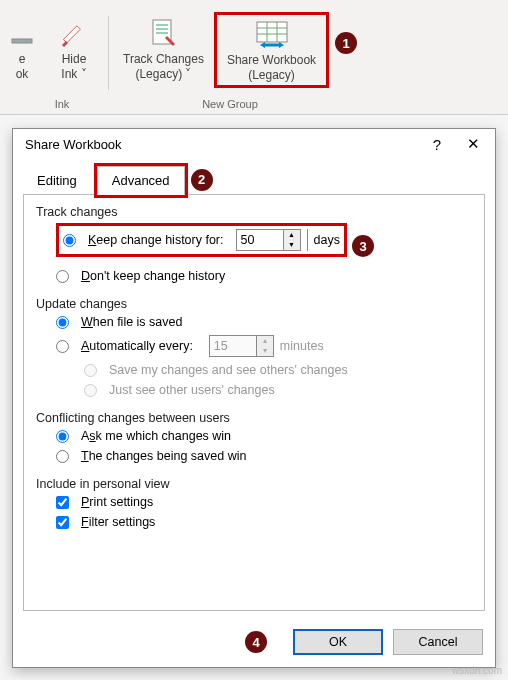 The height and width of the screenshot is (680, 508). What do you see at coordinates (62, 522) in the screenshot?
I see `filter-settings-check` at bounding box center [62, 522].